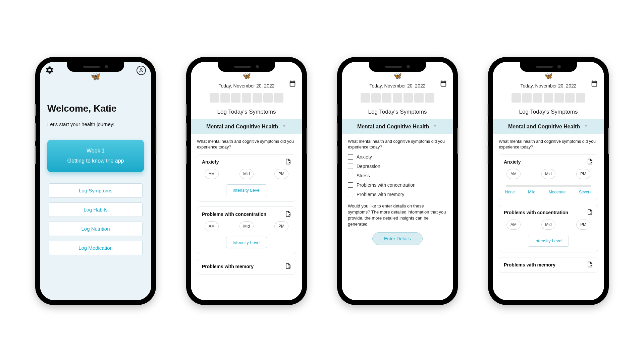  I want to click on enter-details-button: Enter Details, so click(397, 239).